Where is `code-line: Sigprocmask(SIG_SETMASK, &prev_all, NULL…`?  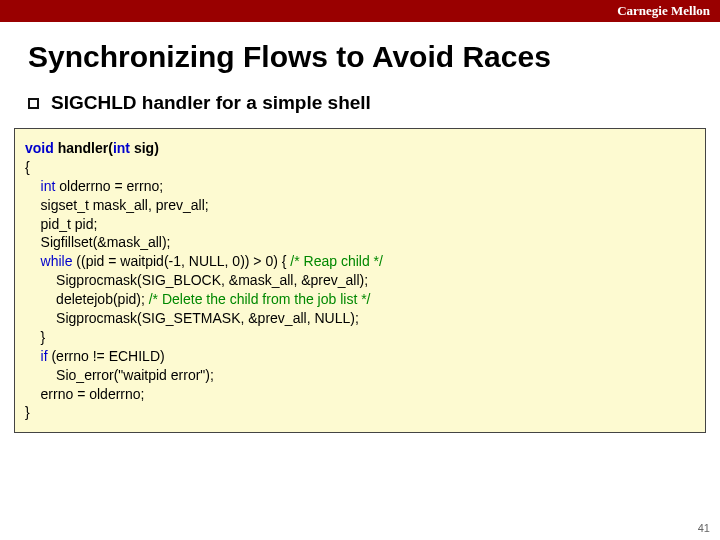
code-line: Sigprocmask(SIG_SETMASK, &prev_all, NULL… is located at coordinates (360, 318).